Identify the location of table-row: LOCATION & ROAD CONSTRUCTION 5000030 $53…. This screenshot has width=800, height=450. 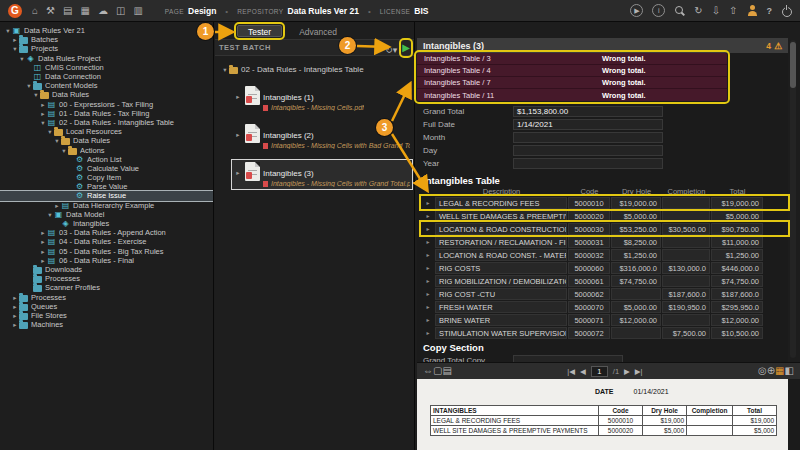
(604, 228).